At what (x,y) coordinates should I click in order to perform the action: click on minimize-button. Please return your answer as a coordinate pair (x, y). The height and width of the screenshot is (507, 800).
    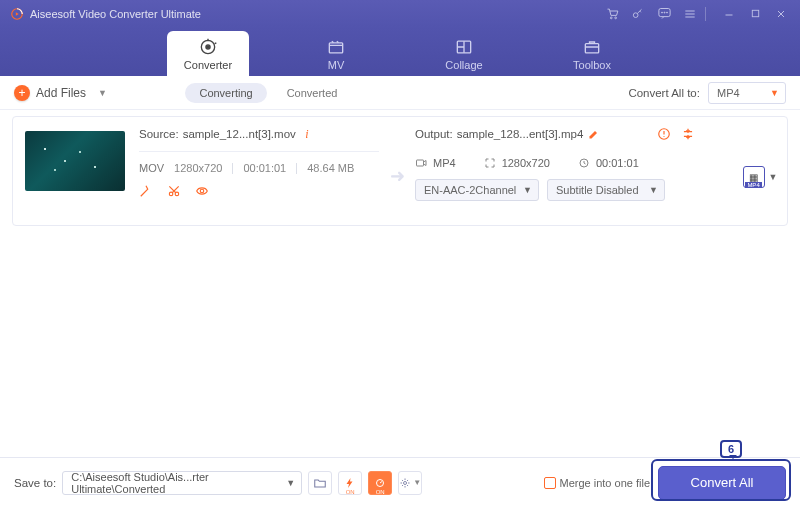
    Looking at the image, I should click on (729, 14).